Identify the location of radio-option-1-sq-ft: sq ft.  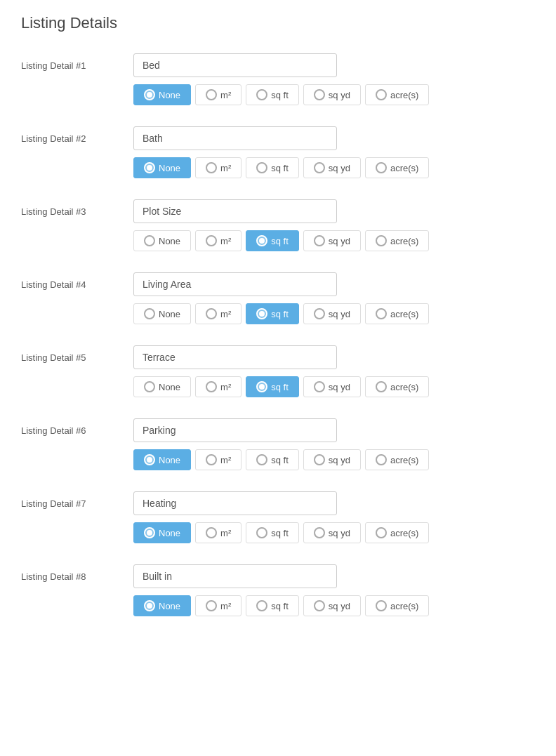
(272, 95).